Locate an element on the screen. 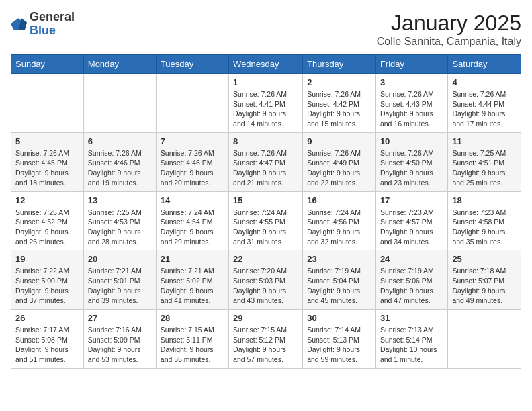  calendar-day-3: 3Sunrise: 7:26 AM Sunset: 4:43 PM Daylig… is located at coordinates (412, 103).